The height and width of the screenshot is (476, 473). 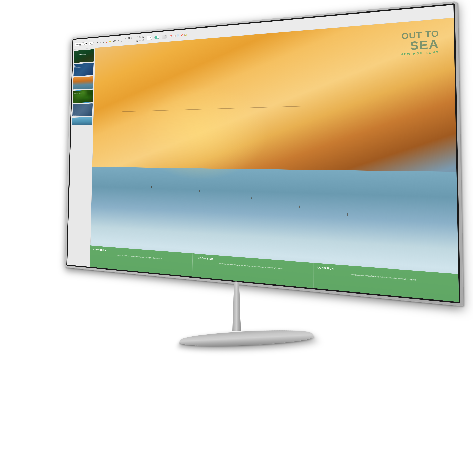 I want to click on font-color-indicator: A, so click(x=107, y=42).